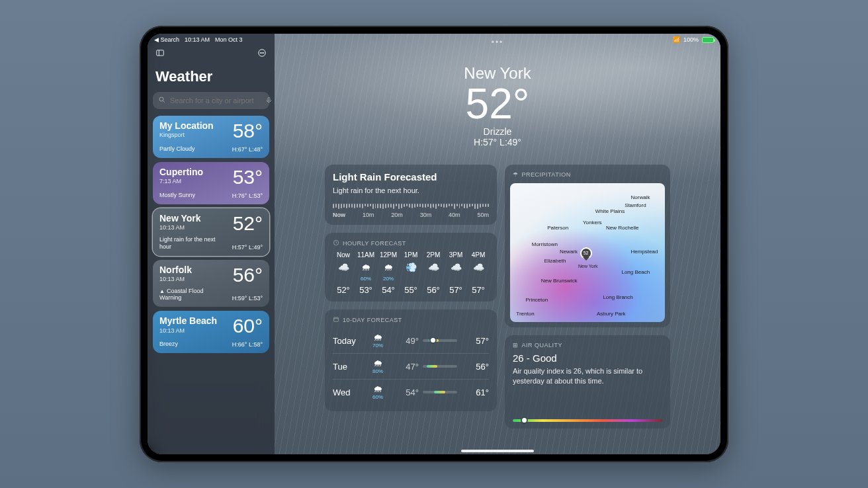  I want to click on day-icon-wrap: 🌧80%, so click(378, 366).